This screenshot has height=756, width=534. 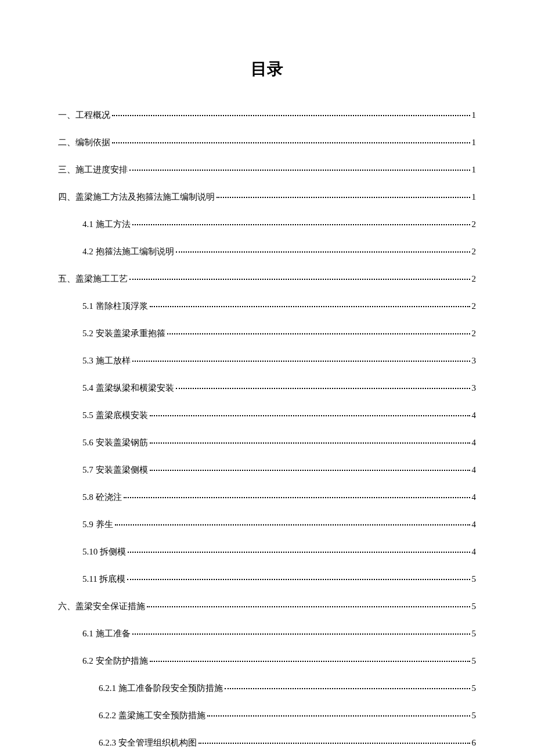 What do you see at coordinates (102, 497) in the screenshot?
I see `toc-entry-text: 5.8 砼浇注` at bounding box center [102, 497].